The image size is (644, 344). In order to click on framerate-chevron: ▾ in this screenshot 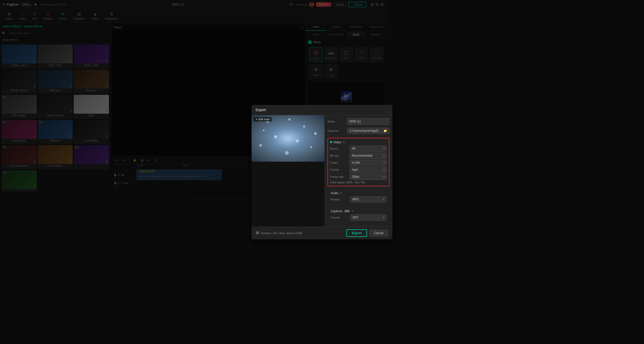, I will do `click(384, 177)`.